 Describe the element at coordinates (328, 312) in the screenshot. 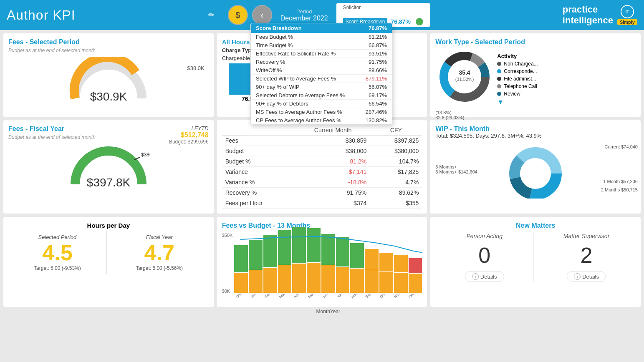

I see `x-axis-title: MonthYear` at that location.